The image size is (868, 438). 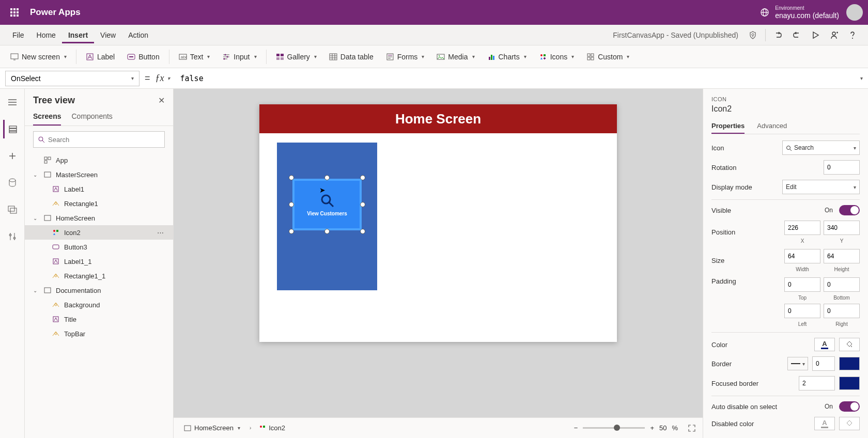 I want to click on menu-action: Action, so click(x=138, y=35).